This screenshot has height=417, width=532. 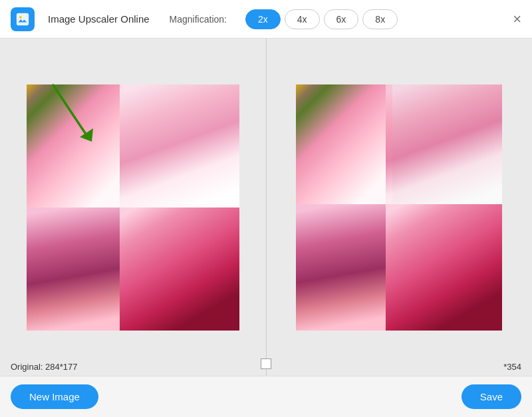 What do you see at coordinates (263, 19) in the screenshot?
I see `mag-2x-button: 2x` at bounding box center [263, 19].